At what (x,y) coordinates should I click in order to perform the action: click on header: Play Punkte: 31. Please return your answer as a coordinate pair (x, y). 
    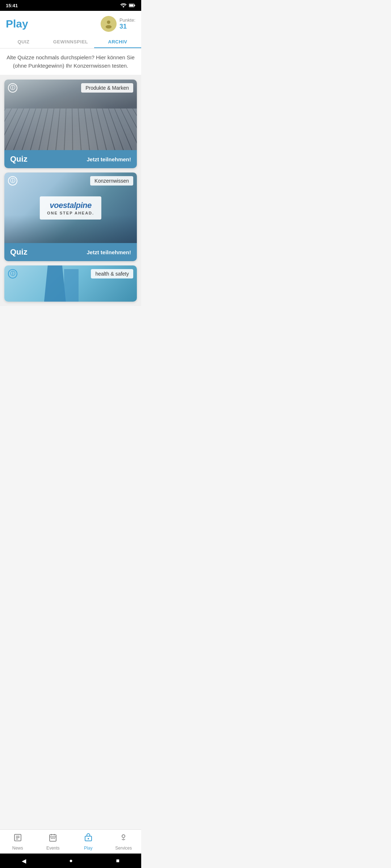
    Looking at the image, I should click on (71, 22).